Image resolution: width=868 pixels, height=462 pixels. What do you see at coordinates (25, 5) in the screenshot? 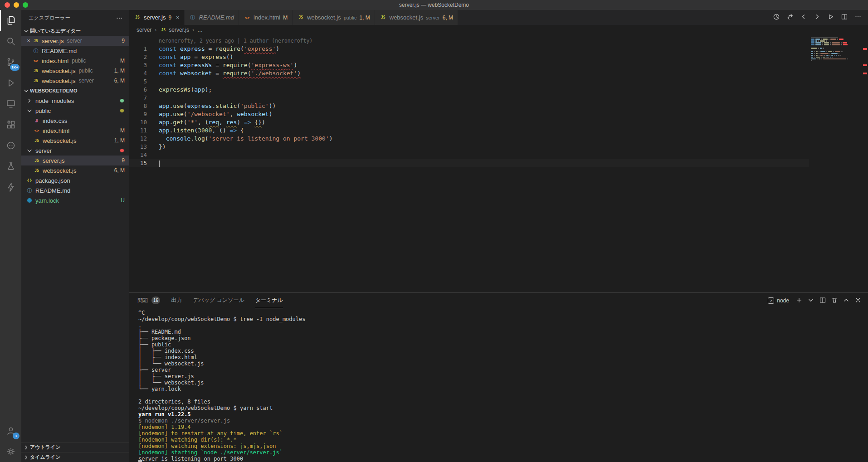
I see `zoom-window-button` at bounding box center [25, 5].